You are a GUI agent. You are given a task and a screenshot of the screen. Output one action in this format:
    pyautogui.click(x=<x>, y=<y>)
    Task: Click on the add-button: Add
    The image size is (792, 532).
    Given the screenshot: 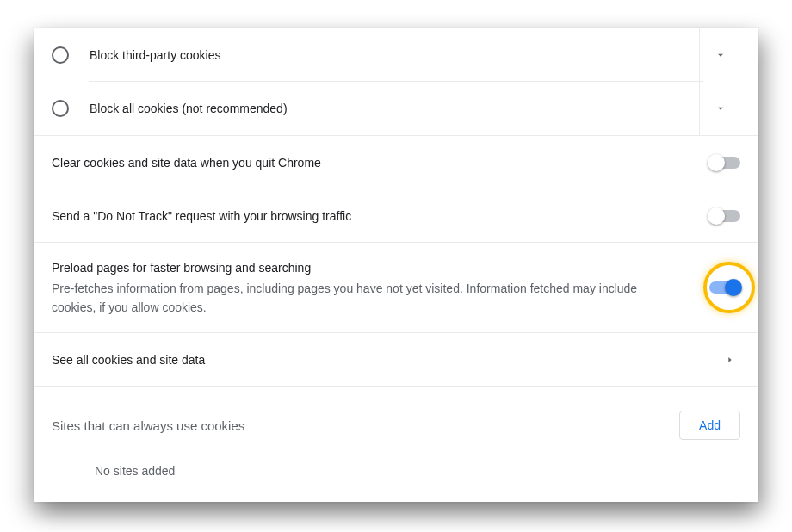 What is the action you would take?
    pyautogui.click(x=709, y=425)
    